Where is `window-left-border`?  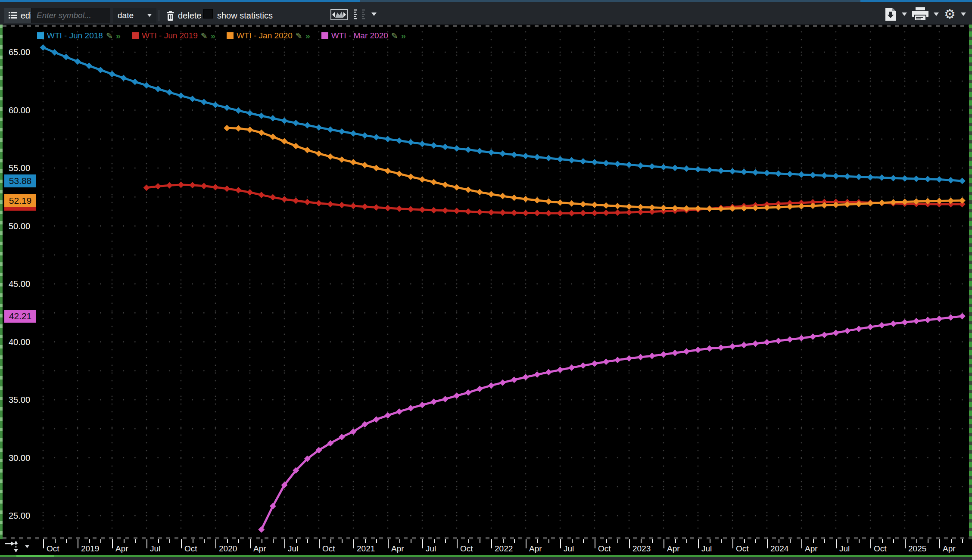
window-left-border is located at coordinates (1, 292).